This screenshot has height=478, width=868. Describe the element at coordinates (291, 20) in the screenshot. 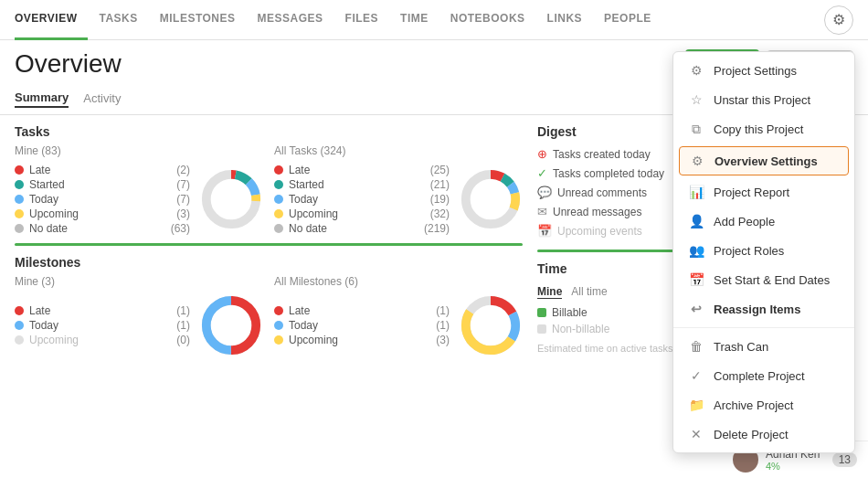

I see `nav-item-messages: MESSAGES` at that location.